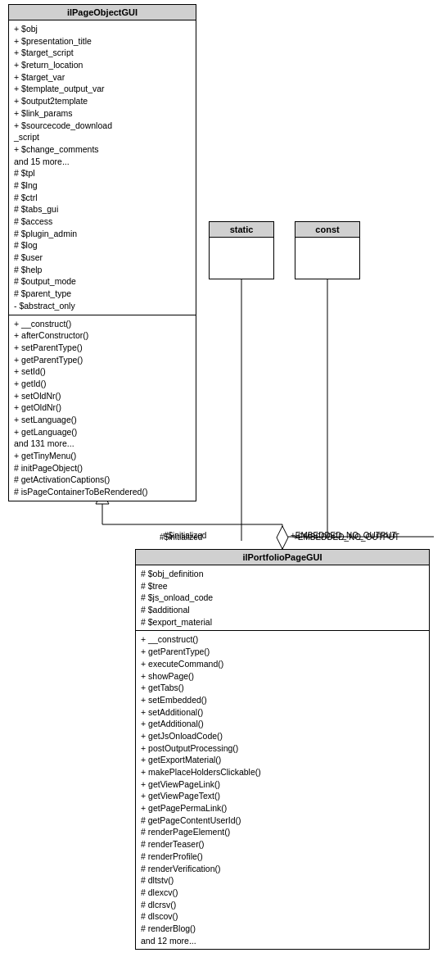  What do you see at coordinates (102, 408) in the screenshot?
I see `main-class-methods: + __construct() + afterConstructor() + s…` at bounding box center [102, 408].